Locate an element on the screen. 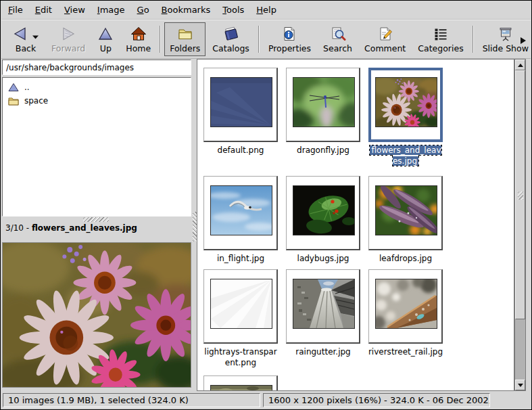 The height and width of the screenshot is (410, 532). toolbar: Back Forward Up Home Folders Catalogs Pr… is located at coordinates (266, 39).